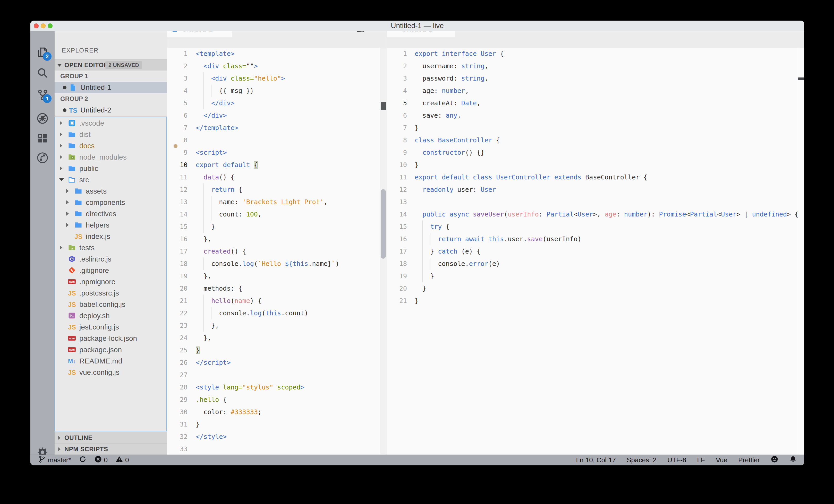  I want to click on tree-item-label: .npmignore, so click(97, 282).